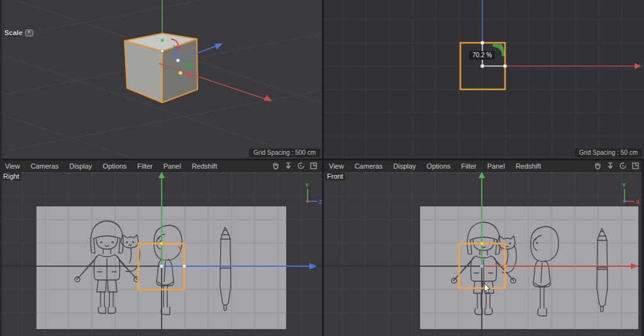 This screenshot has width=644, height=336. I want to click on top-handle, so click(482, 43).